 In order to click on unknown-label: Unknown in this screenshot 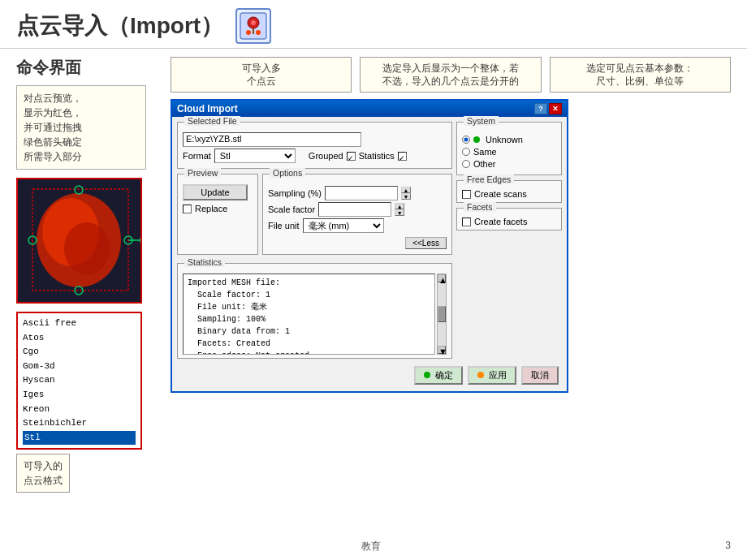, I will do `click(504, 140)`.